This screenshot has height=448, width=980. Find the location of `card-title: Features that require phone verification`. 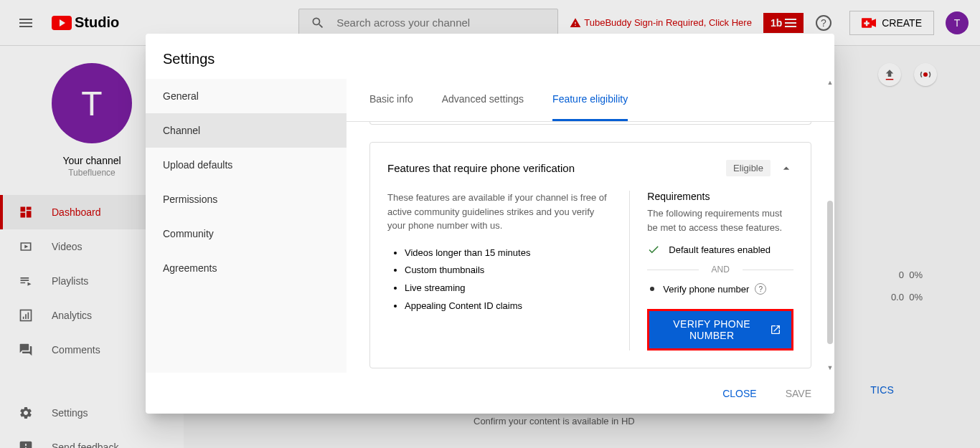

card-title: Features that require phone verification is located at coordinates (481, 168).